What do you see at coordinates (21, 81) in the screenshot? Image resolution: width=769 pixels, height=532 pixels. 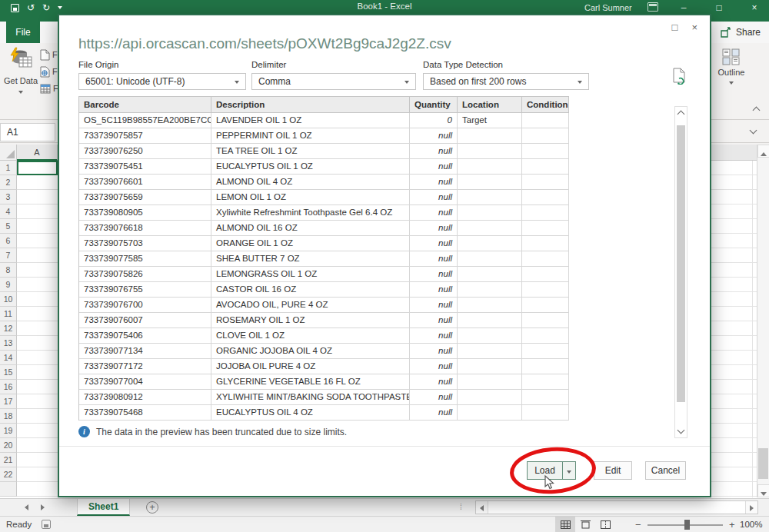 I see `get-data-button: Get Data` at bounding box center [21, 81].